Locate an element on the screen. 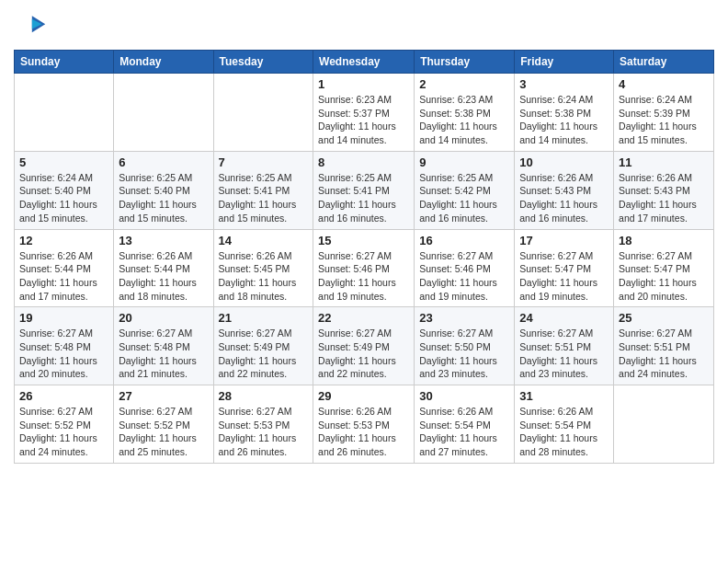 Image resolution: width=728 pixels, height=563 pixels. day-info: Sunrise: 6:23 AM Sunset: 5:37 PM Dayligh… is located at coordinates (364, 120).